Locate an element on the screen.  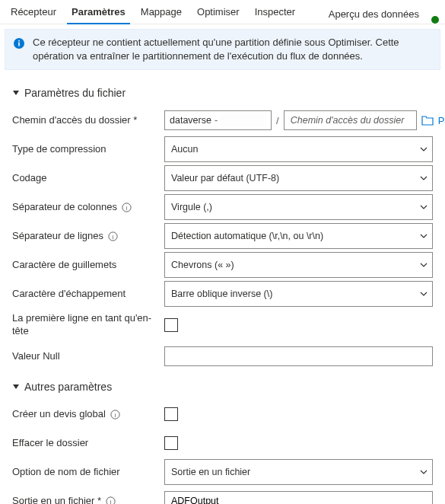
label-null-value: Valeur Null is located at coordinates (88, 356).